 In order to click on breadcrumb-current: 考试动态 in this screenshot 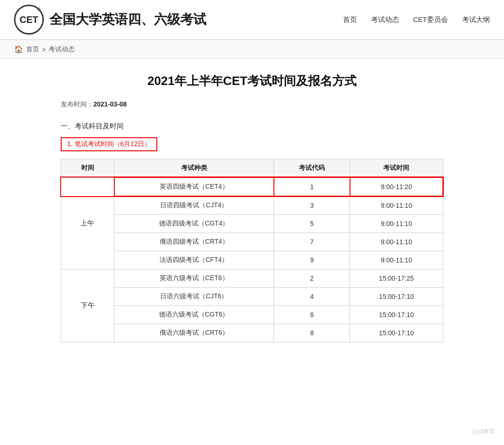, I will do `click(62, 49)`.